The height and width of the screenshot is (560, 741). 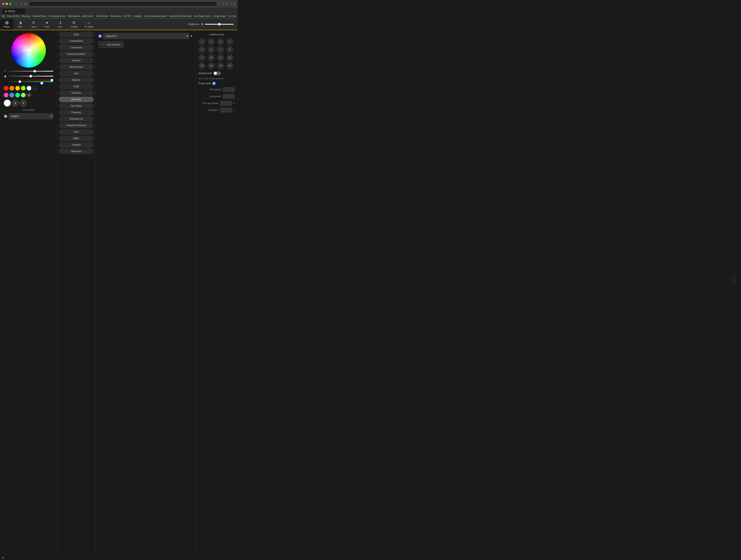 What do you see at coordinates (76, 35) in the screenshot?
I see `effect-solid: Solid` at bounding box center [76, 35].